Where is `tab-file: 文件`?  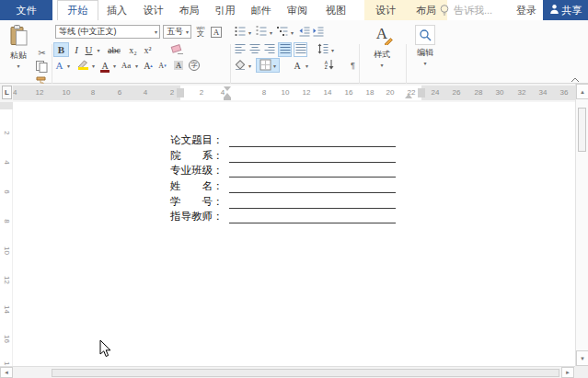
tab-file: 文件 is located at coordinates (26, 10).